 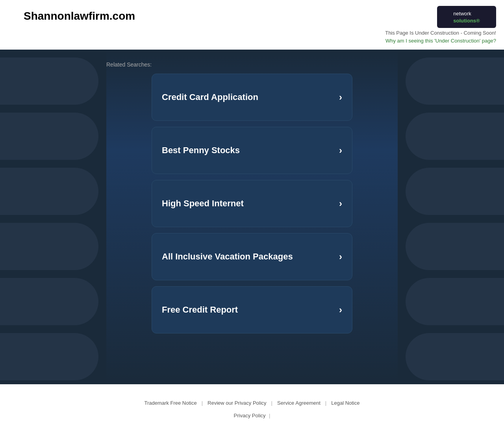 I want to click on footer-link: Review our Privacy Policy, so click(x=237, y=403).